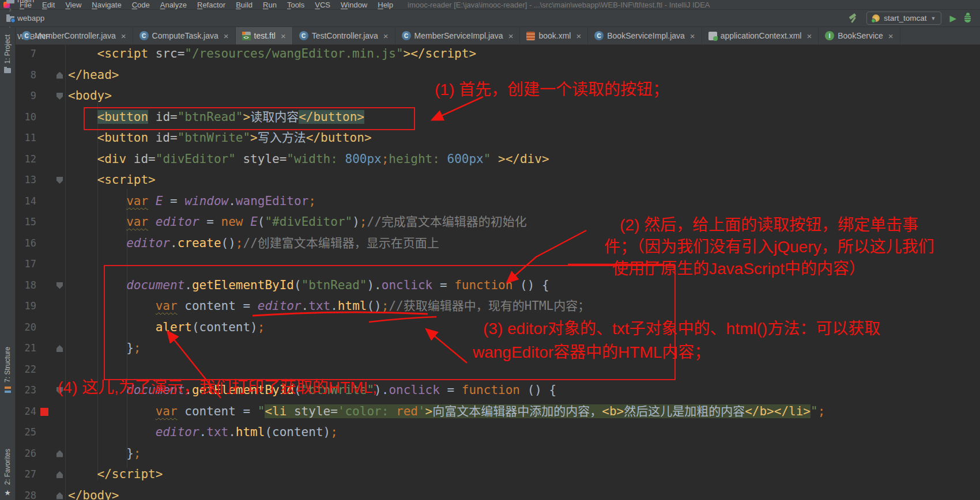 This screenshot has height=500, width=980. I want to click on breadcrumb-main: main, so click(37, 2).